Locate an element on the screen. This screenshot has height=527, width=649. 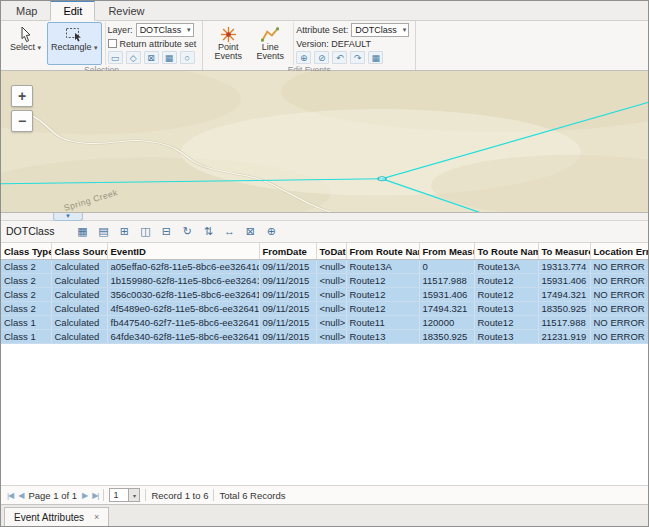
point-events-button: Point Events is located at coordinates (228, 44).